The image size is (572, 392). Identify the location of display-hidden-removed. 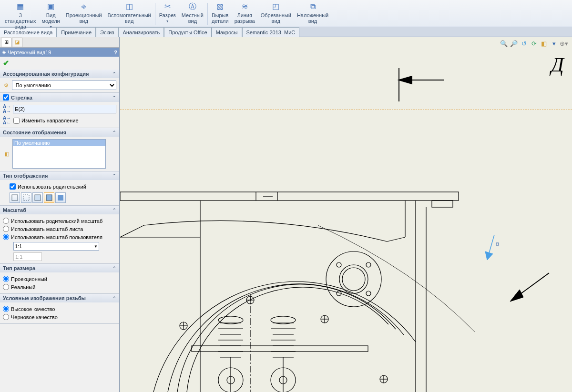
(38, 198).